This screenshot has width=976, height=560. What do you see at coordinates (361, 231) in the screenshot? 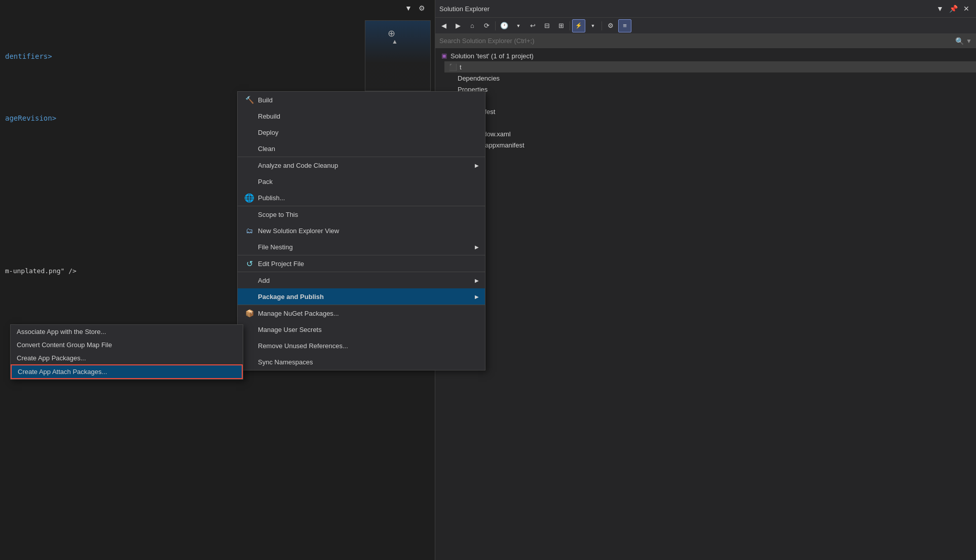
I see `menu-item-new-solution: 🗂 New Solution Explorer View` at bounding box center [361, 231].